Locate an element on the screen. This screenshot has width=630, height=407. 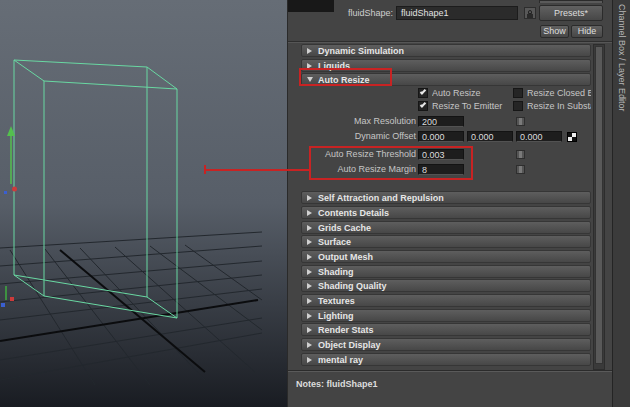
annotation-leader-tick is located at coordinates (205, 170).